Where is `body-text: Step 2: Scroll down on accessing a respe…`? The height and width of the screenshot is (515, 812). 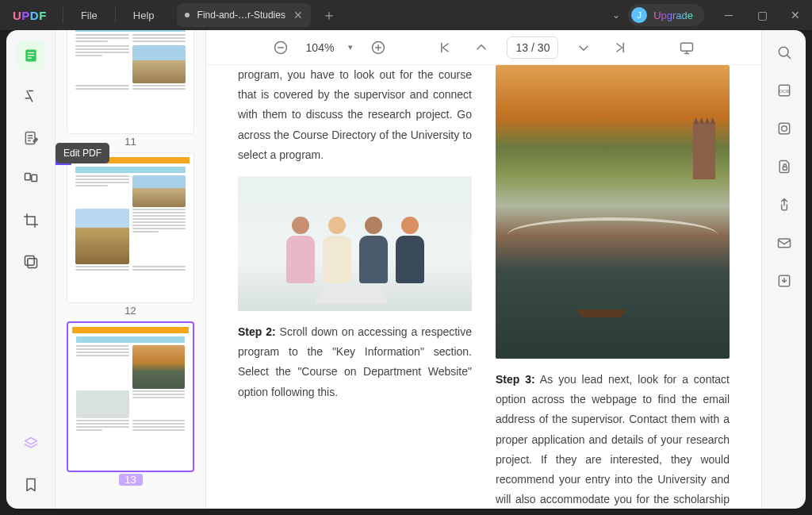 body-text: Step 2: Scroll down on accessing a respe… is located at coordinates (355, 362).